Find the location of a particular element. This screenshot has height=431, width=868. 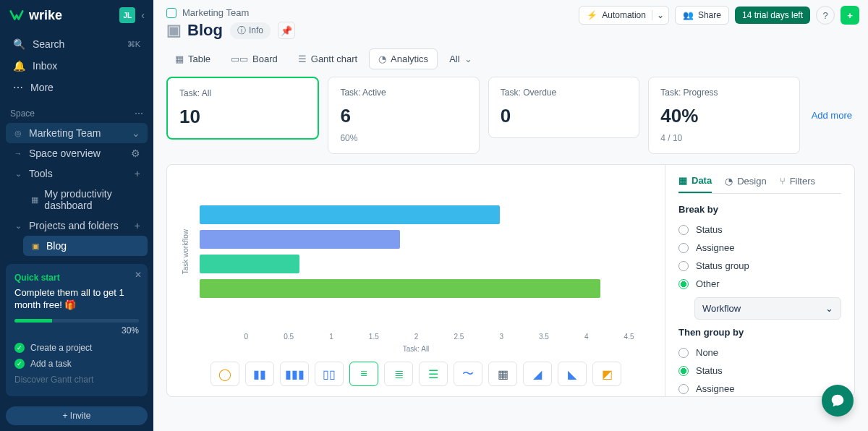

search-icon: 🔍 is located at coordinates (19, 44).